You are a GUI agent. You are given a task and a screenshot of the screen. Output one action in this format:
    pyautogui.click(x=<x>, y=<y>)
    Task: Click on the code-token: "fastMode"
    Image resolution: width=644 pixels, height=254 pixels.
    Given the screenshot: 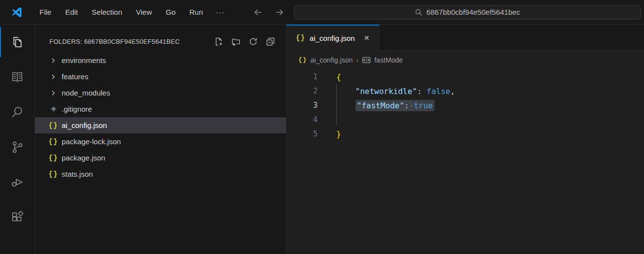 What is the action you would take?
    pyautogui.click(x=381, y=105)
    